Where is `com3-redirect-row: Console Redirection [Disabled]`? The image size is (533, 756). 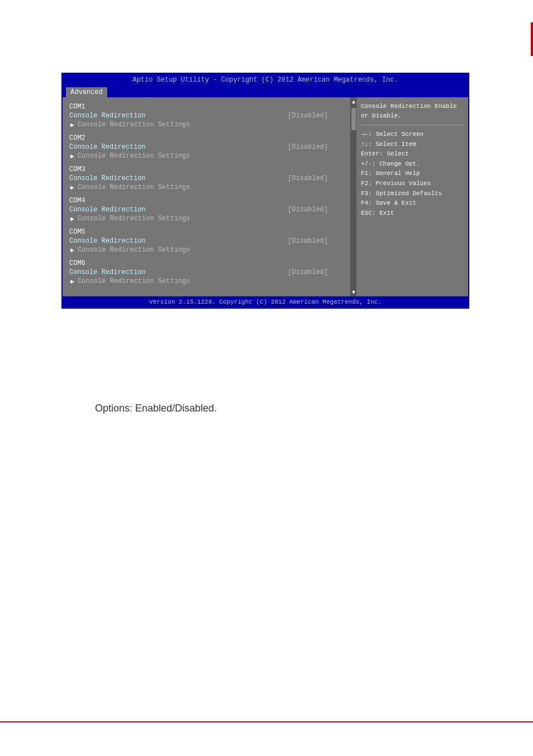
com3-redirect-row: Console Redirection [Disabled] is located at coordinates (207, 178).